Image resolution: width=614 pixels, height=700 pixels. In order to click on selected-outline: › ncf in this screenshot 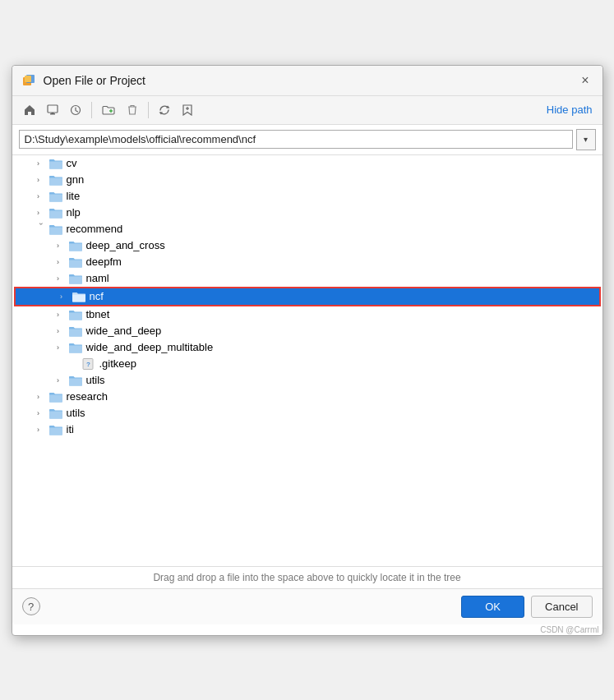, I will do `click(307, 297)`.